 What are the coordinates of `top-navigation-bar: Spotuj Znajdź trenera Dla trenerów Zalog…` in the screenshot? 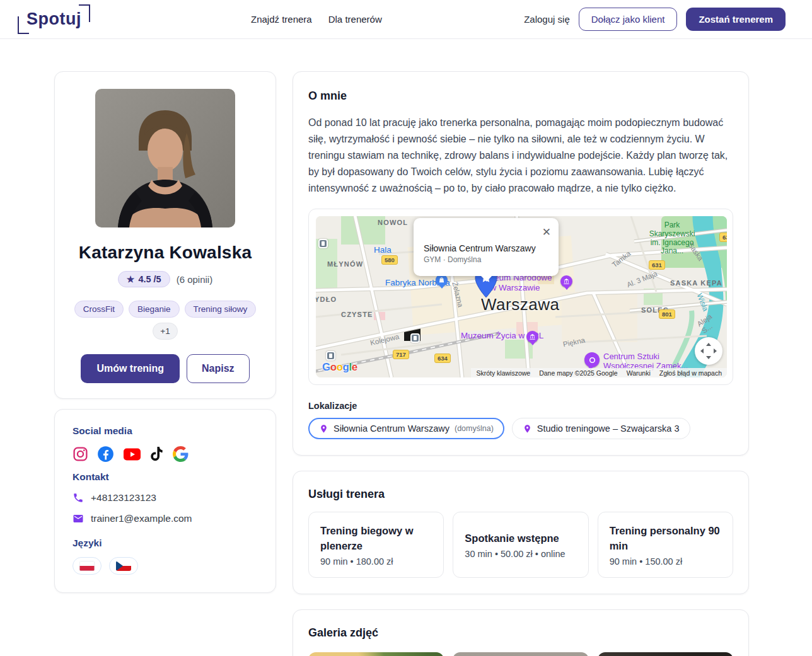 It's located at (406, 20).